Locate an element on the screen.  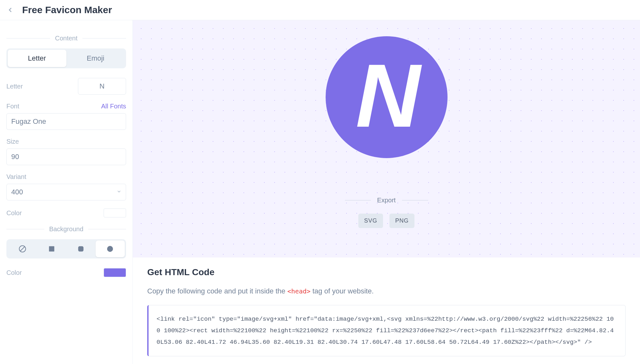
code-section-title: Get HTML Code is located at coordinates (386, 272).